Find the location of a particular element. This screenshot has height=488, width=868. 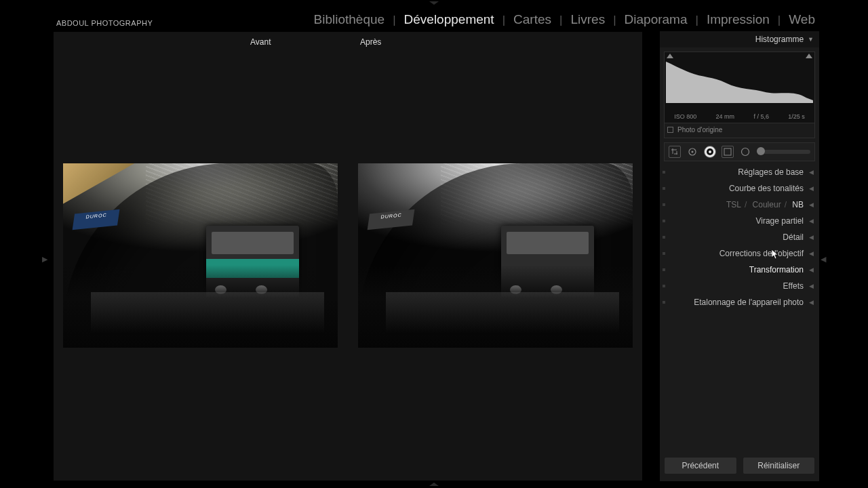

local-tools-strip is located at coordinates (739, 152).